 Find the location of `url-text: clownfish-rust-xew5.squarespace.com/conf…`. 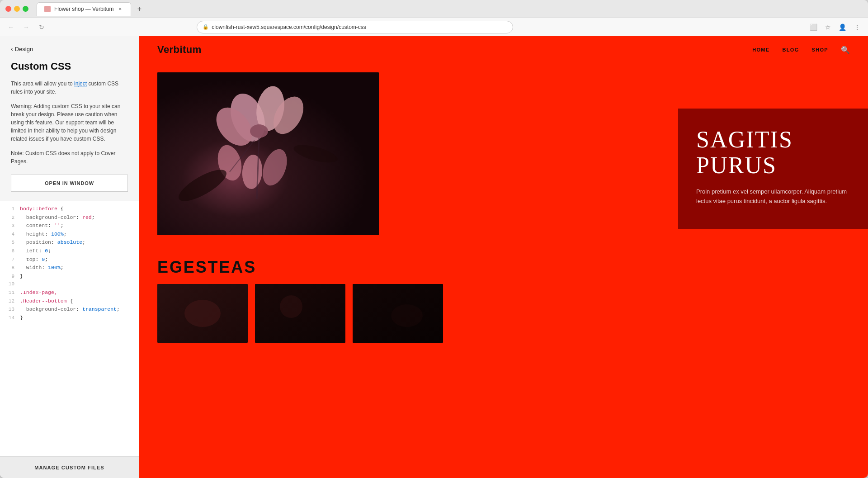

url-text: clownfish-rust-xew5.squarespace.com/conf… is located at coordinates (288, 27).